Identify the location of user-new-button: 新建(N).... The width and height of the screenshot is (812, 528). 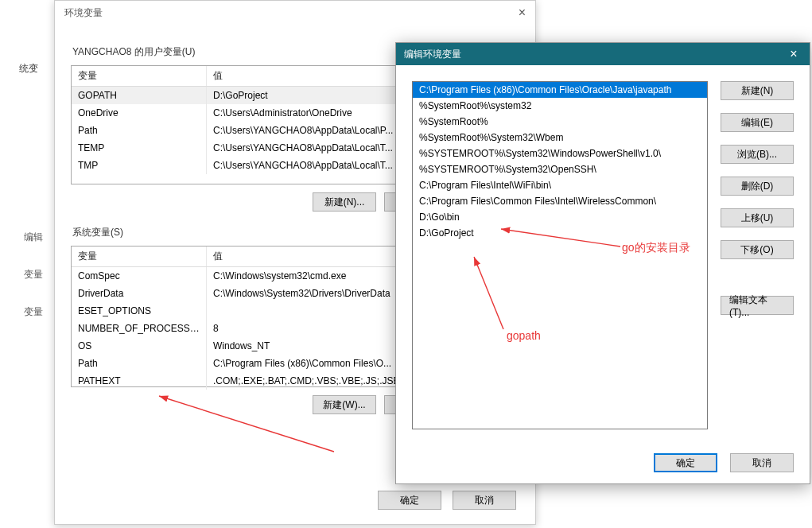
(344, 202).